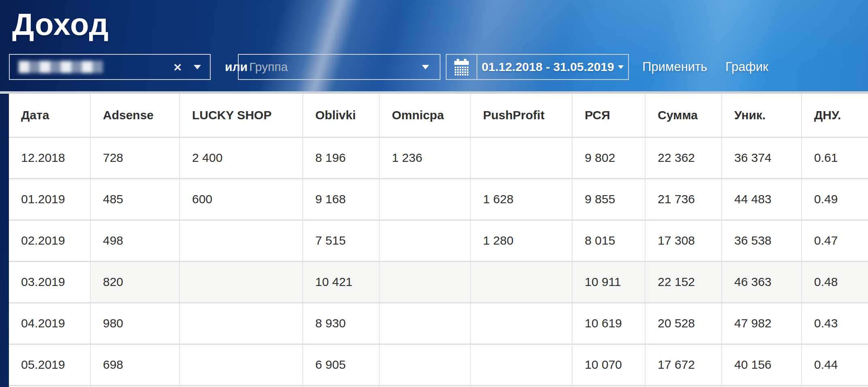  Describe the element at coordinates (425, 115) in the screenshot. I see `column-header-omnicpa: Omnicpa` at that location.